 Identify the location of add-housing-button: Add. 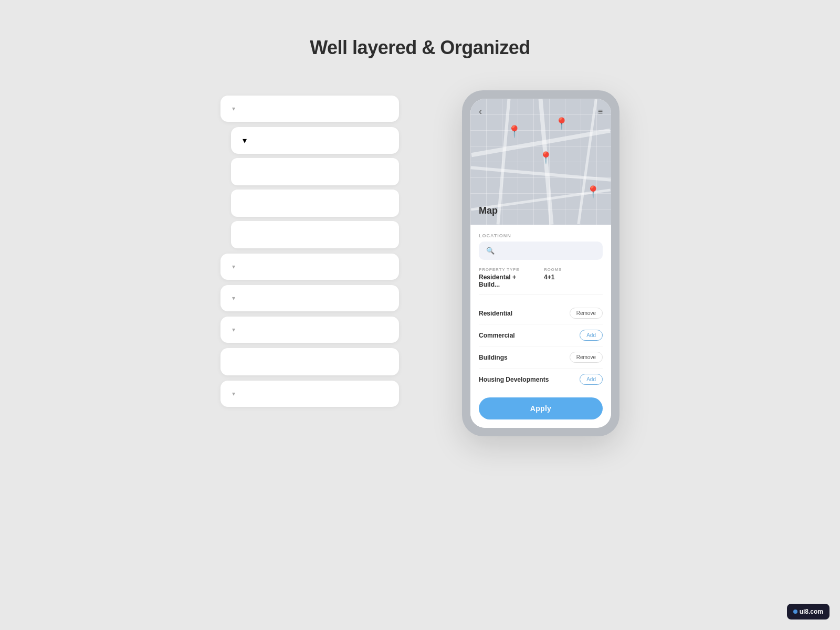
(591, 379).